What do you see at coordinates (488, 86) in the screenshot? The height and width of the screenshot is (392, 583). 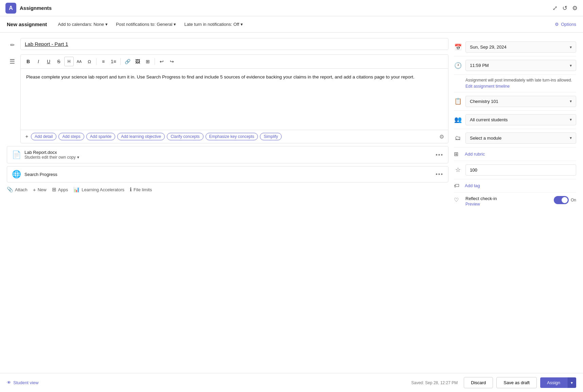 I see `edit-timeline-link: Edit assignment timeline` at bounding box center [488, 86].